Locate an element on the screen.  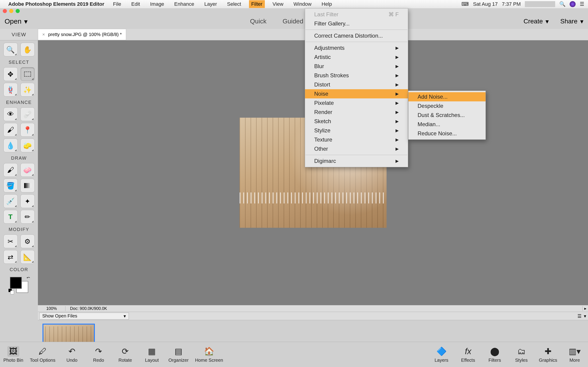
open-button: Open ▾ is located at coordinates (16, 21).